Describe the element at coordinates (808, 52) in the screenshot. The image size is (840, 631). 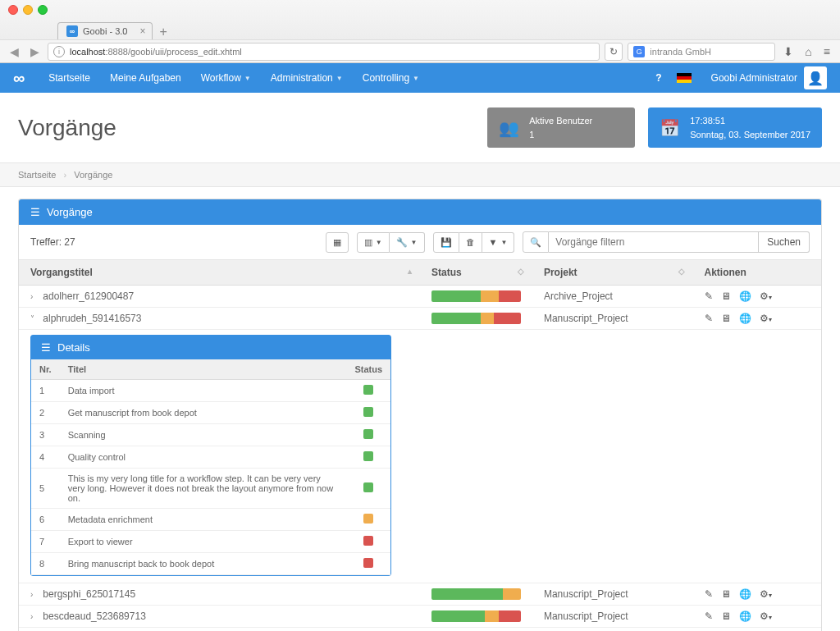
I see `home-icon: ⌂` at that location.